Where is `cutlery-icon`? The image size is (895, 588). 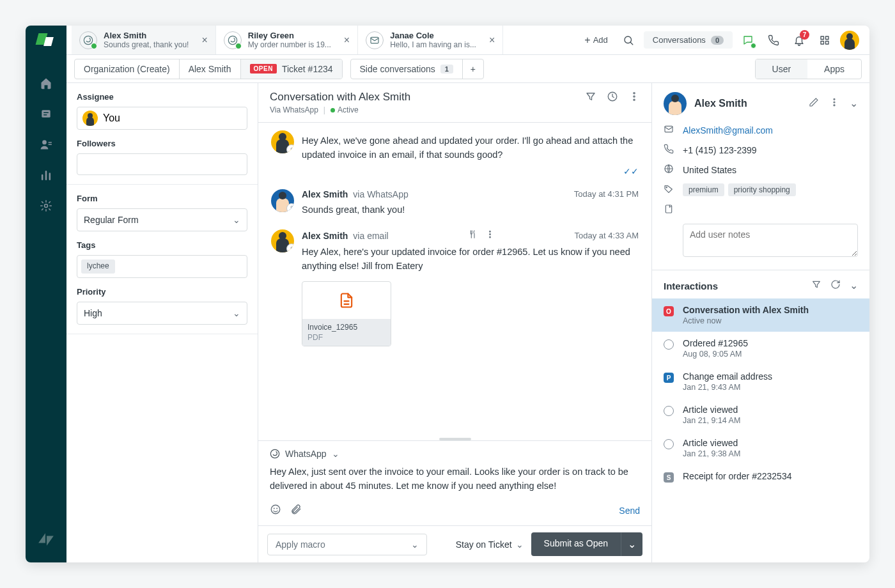
cutlery-icon is located at coordinates (473, 235).